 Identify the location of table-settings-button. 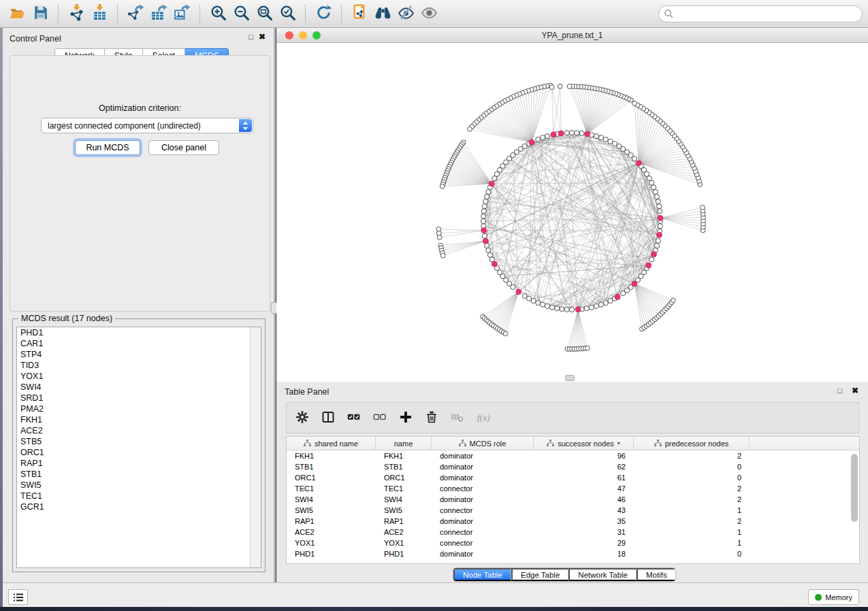
(302, 418).